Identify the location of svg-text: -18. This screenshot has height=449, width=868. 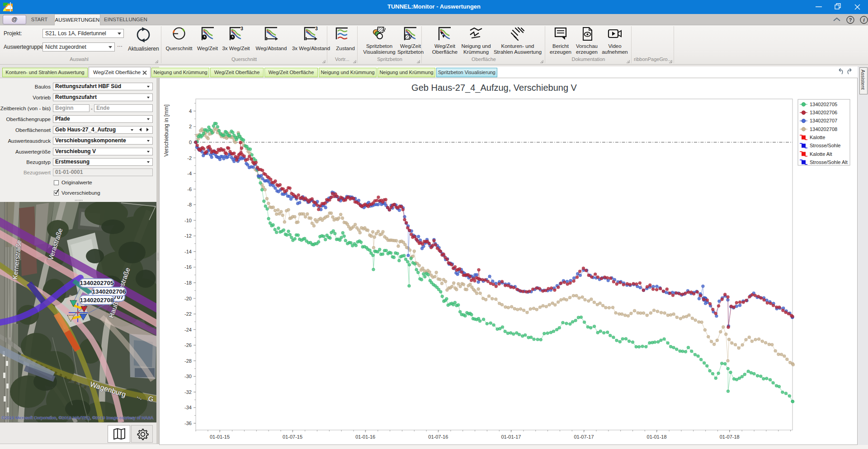
(188, 283).